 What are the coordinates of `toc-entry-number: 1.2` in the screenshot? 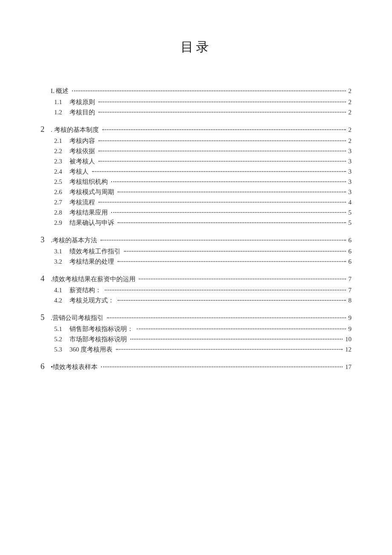 It's located at (62, 112).